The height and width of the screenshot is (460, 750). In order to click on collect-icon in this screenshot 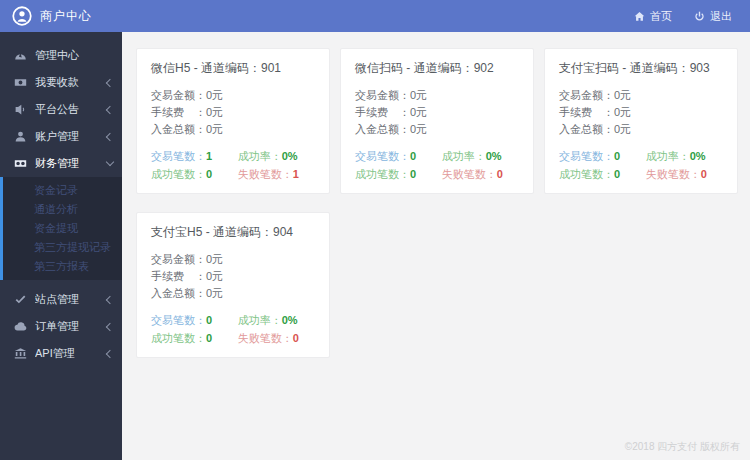, I will do `click(20, 82)`.